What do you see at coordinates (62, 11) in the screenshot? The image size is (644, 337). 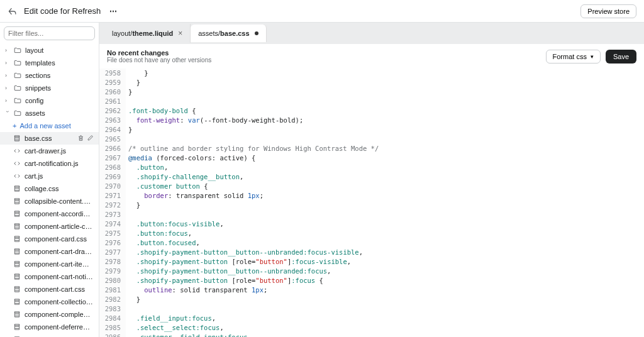 I see `page-title: Edit code for Refresh` at bounding box center [62, 11].